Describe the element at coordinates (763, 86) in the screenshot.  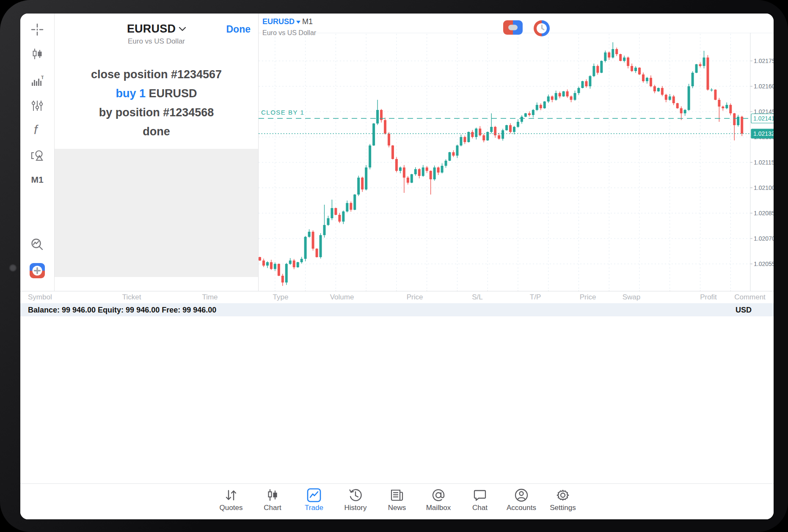
I see `price-axis-label: 1.02160` at that location.